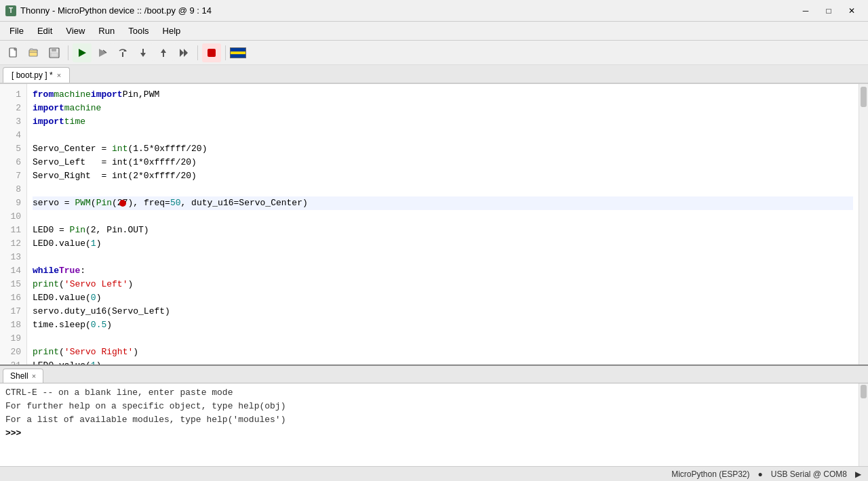 The width and height of the screenshot is (868, 481). What do you see at coordinates (434, 474) in the screenshot?
I see `status-bar: MicroPython (ESP32) ● USB Serial @ COM8 …` at bounding box center [434, 474].